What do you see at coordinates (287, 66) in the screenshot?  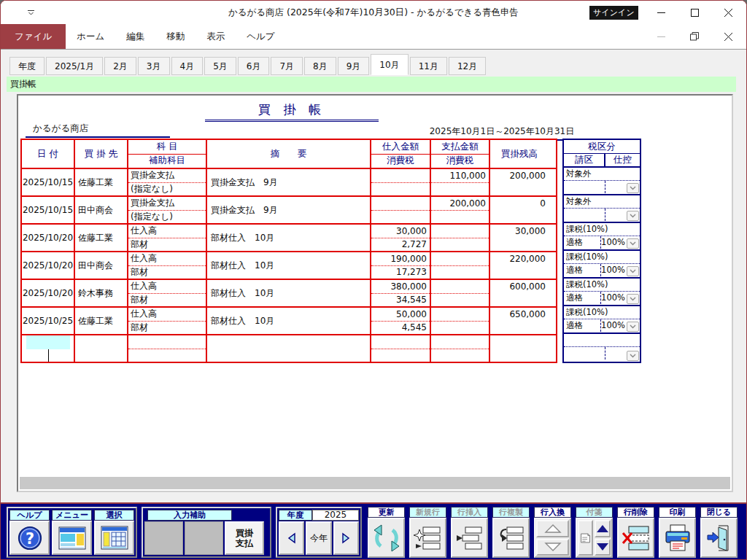 I see `tab-7月: 7月` at bounding box center [287, 66].